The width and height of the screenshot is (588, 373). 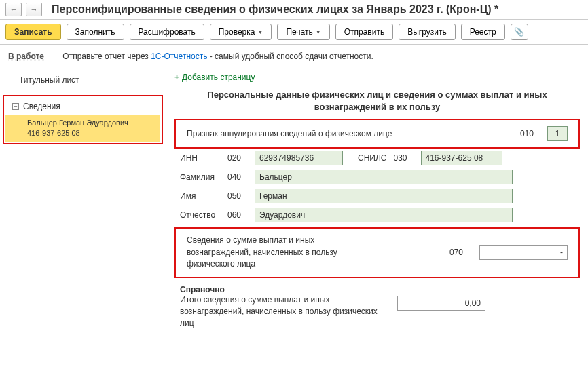 I want to click on info-bar: В работе Отправьте отчет через 1С-Отчетн…, so click(x=294, y=57).